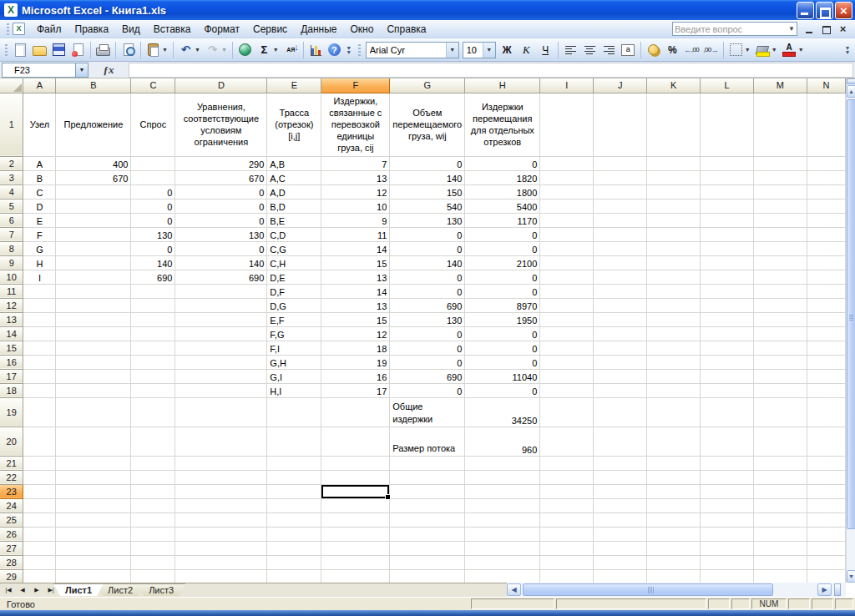 The height and width of the screenshot is (616, 855). What do you see at coordinates (94, 290) in the screenshot?
I see `cell-B11` at bounding box center [94, 290].